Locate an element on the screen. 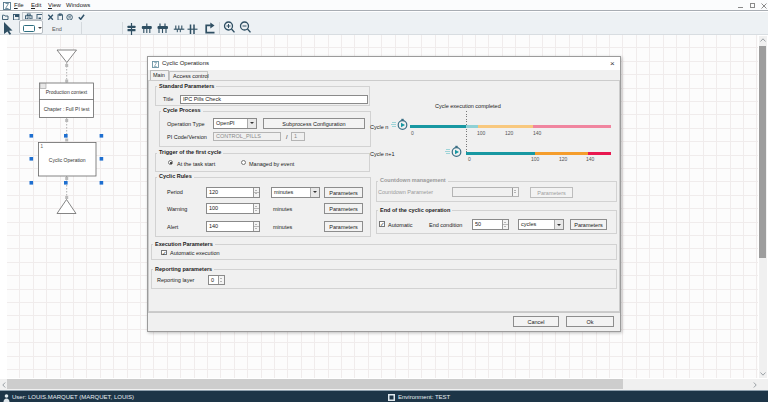  svg-text: Production context is located at coordinates (67, 92).